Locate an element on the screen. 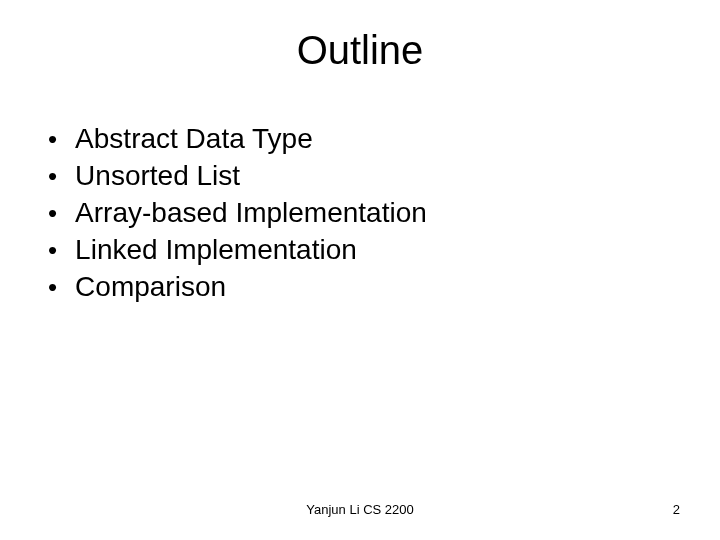 This screenshot has height=540, width=720. page-title: Outline is located at coordinates (360, 50).